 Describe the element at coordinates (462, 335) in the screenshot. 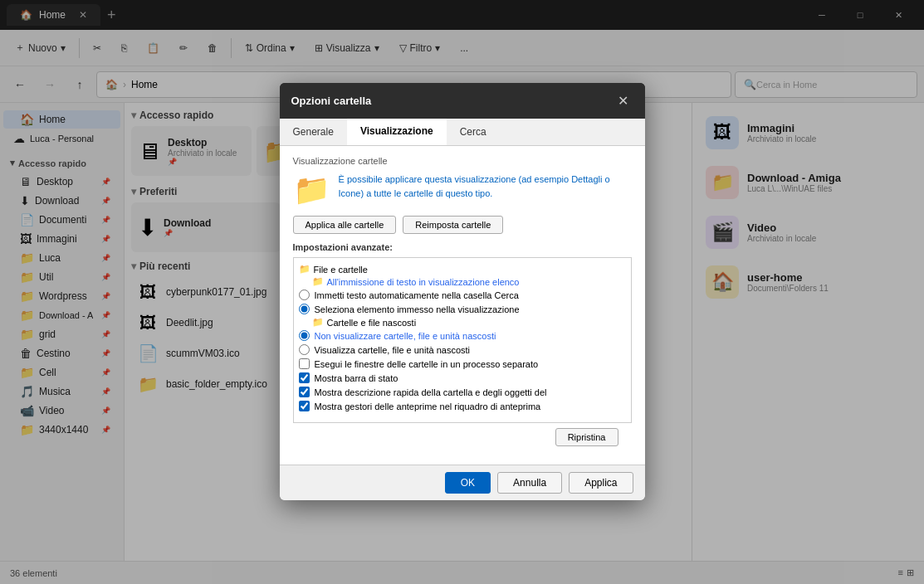

I see `tree-non-visualizzare: Non visualizzare cartelle, file e unità …` at that location.